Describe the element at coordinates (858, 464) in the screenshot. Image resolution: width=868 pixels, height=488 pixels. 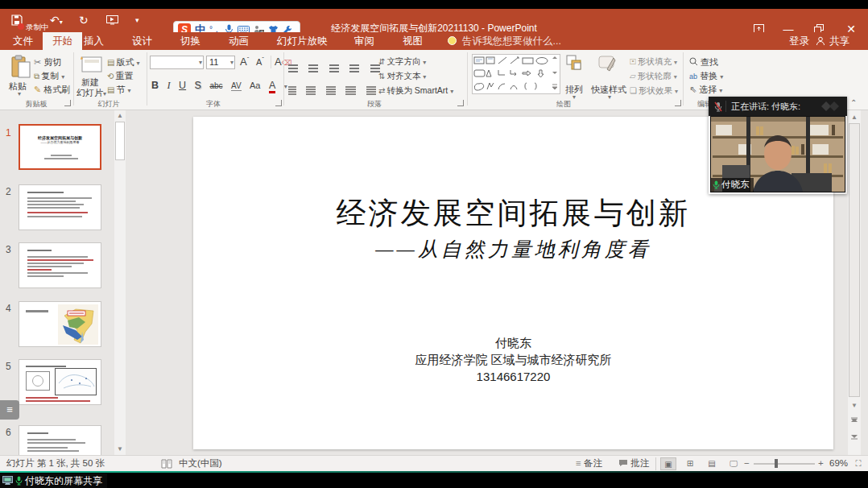
I see `fit-to-window-button: ⛶` at that location.